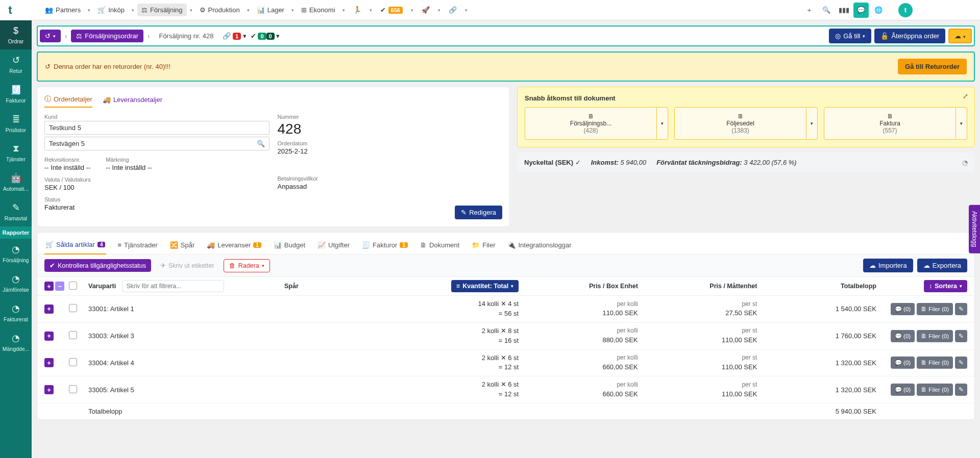 Image resolution: width=980 pixels, height=458 pixels. Describe the element at coordinates (16, 212) in the screenshot. I see `sidebar-item-ramavtal: ✎Ramavtal` at that location.